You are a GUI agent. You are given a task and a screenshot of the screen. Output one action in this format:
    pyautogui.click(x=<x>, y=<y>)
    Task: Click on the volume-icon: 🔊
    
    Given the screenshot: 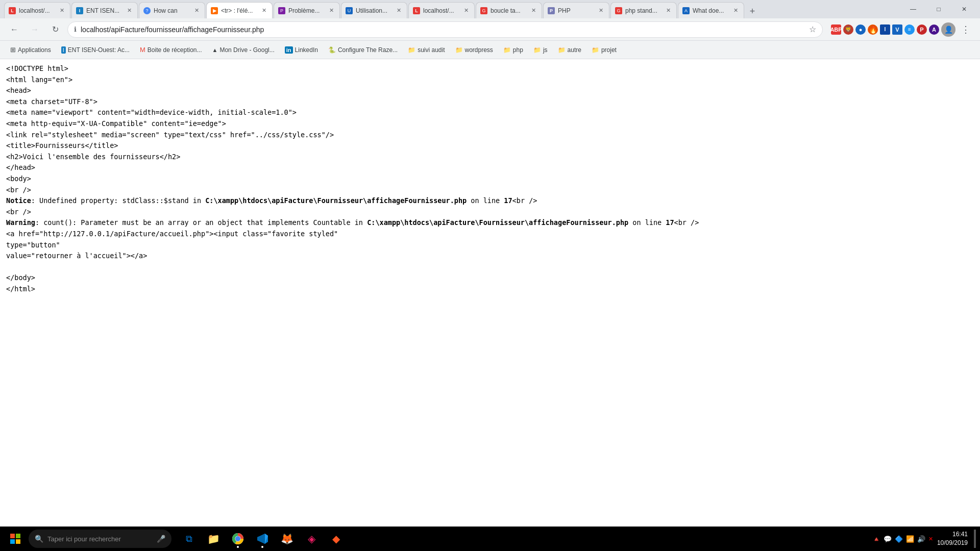 What is the action you would take?
    pyautogui.click(x=921, y=539)
    